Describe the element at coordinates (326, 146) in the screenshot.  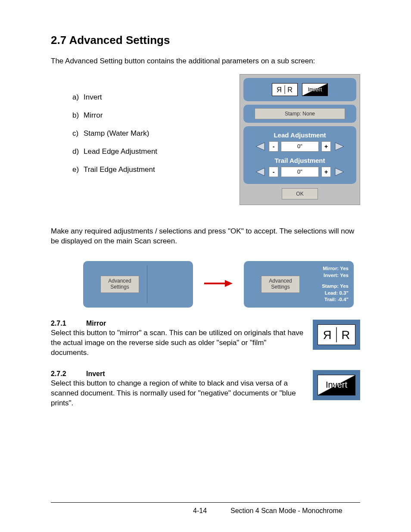
I see `lead-plus-button: +` at that location.